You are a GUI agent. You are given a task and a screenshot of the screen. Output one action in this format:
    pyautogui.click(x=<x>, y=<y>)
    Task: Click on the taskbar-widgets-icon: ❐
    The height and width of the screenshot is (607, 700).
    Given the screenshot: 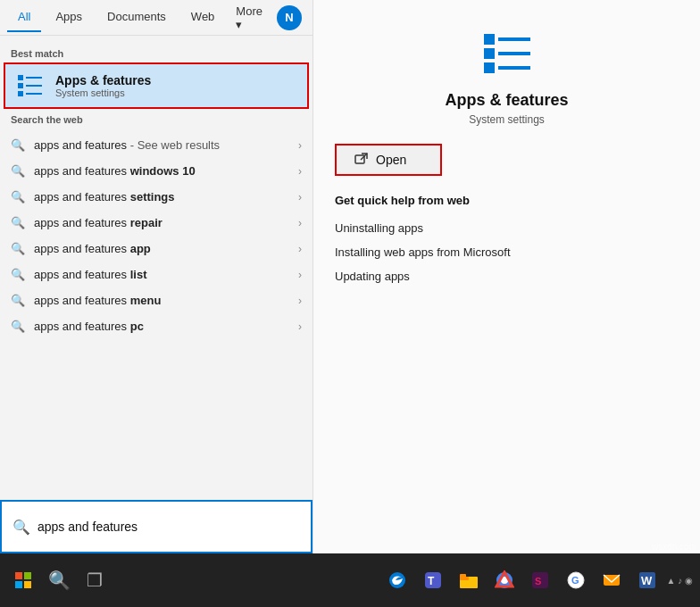 What is the action you would take?
    pyautogui.click(x=95, y=580)
    